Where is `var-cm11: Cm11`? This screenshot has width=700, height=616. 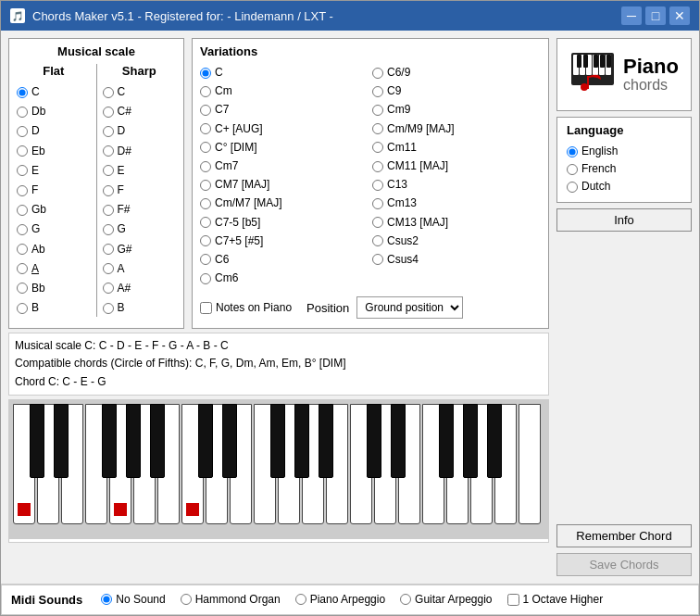 var-cm11: Cm11 is located at coordinates (456, 148).